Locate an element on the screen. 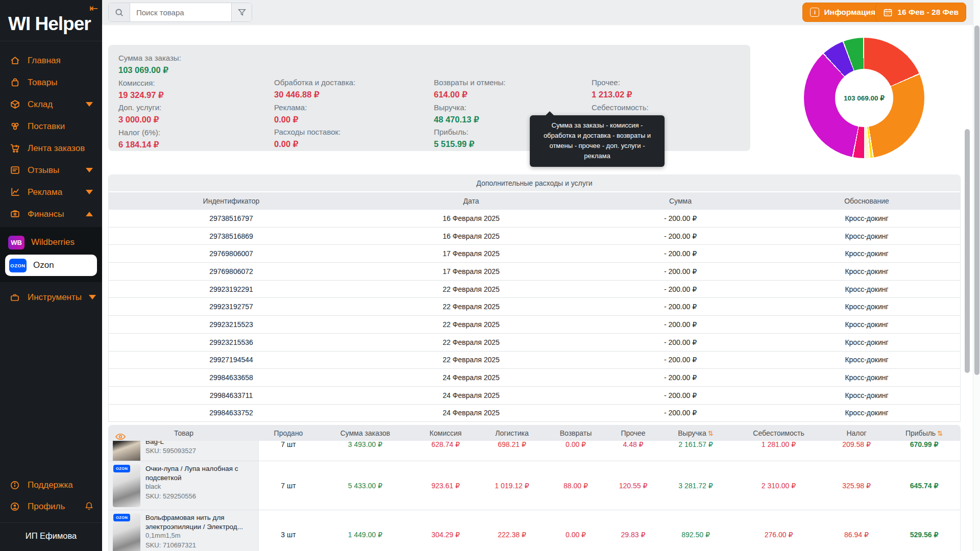 This screenshot has width=980, height=551. stat-item: Обработка и доставка:30 446.88 ₽ is located at coordinates (314, 89).